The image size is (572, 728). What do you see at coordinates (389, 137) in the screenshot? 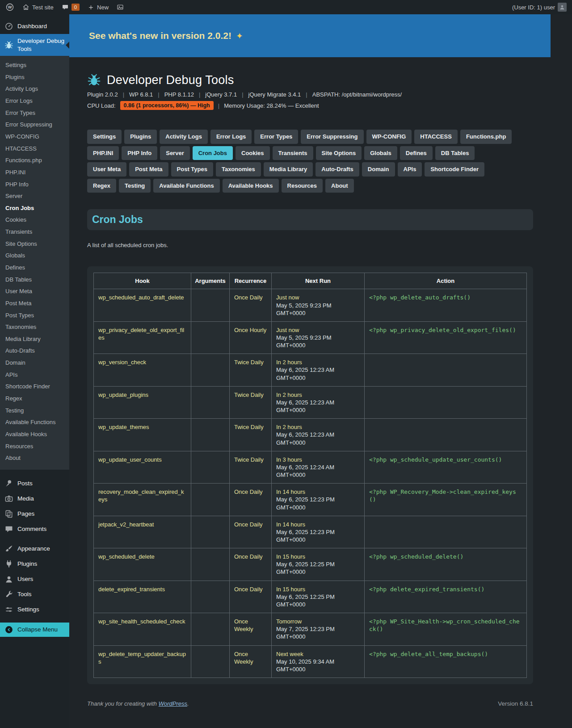
I see `tab: WP-CONFIG` at bounding box center [389, 137].